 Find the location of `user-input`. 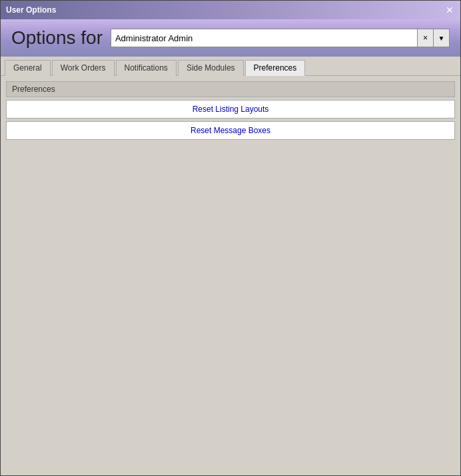

user-input is located at coordinates (264, 38).